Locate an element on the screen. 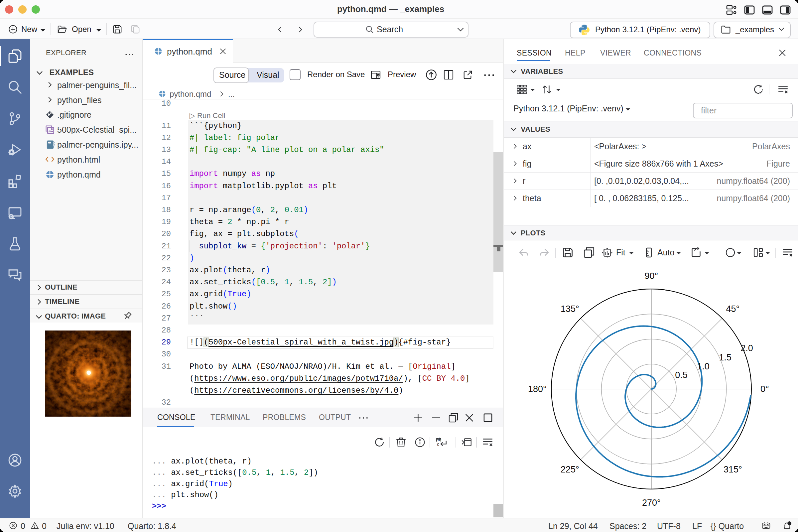  svg-text: 225° is located at coordinates (570, 470).